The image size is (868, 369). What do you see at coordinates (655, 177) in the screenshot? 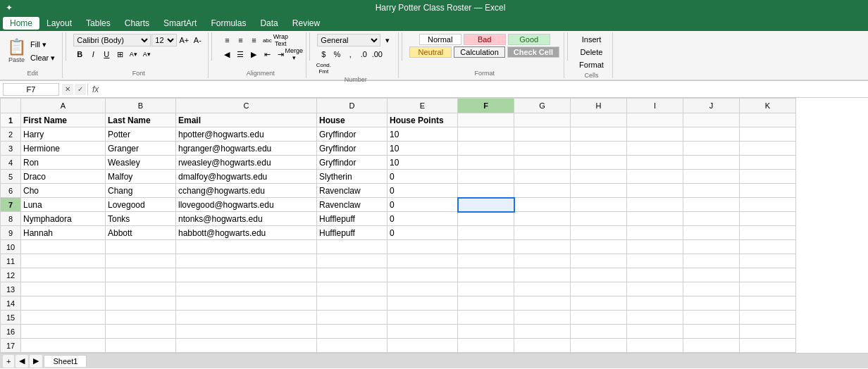
I see `cell-I5` at bounding box center [655, 177].